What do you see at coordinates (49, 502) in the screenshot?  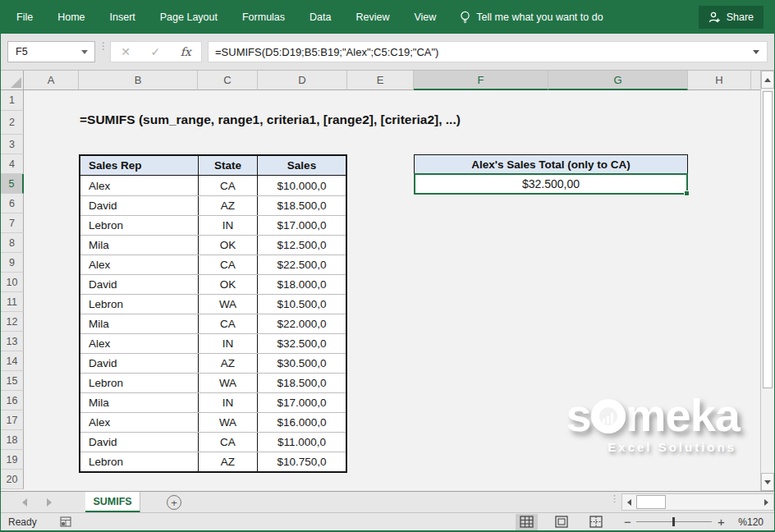 I see `sheet-nav-right-icon` at bounding box center [49, 502].